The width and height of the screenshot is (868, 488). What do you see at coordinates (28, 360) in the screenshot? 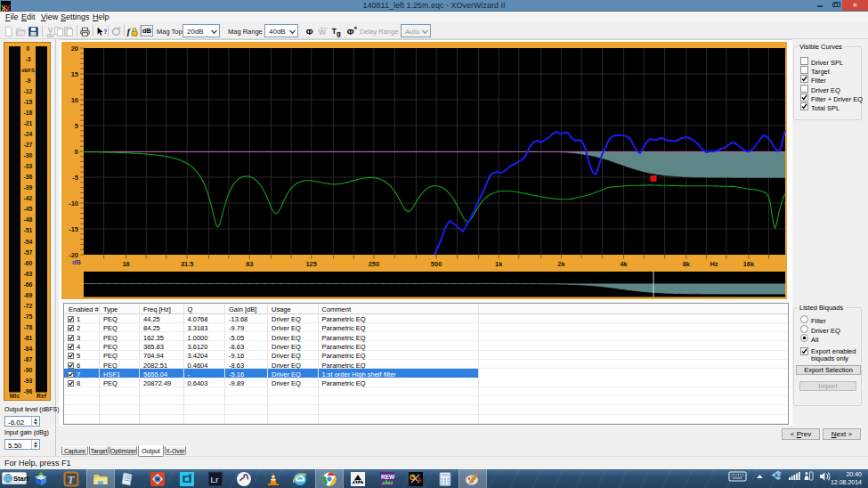
I see `svg-text: -87` at bounding box center [28, 360].